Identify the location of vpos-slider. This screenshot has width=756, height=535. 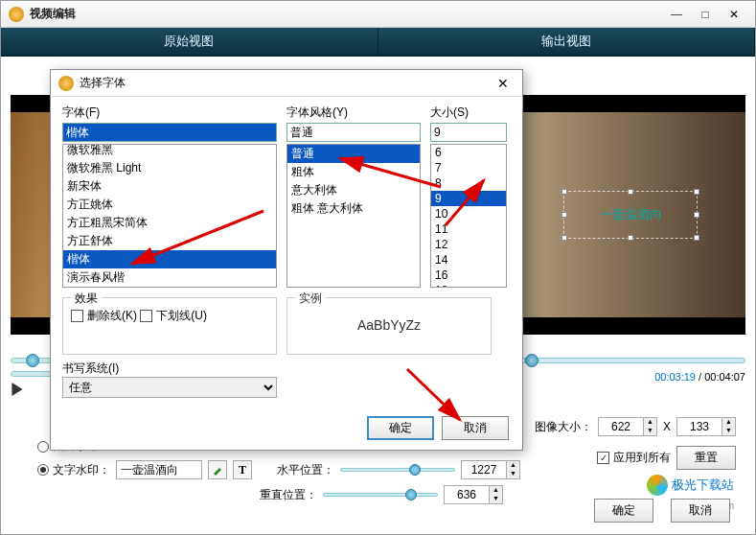
(380, 495).